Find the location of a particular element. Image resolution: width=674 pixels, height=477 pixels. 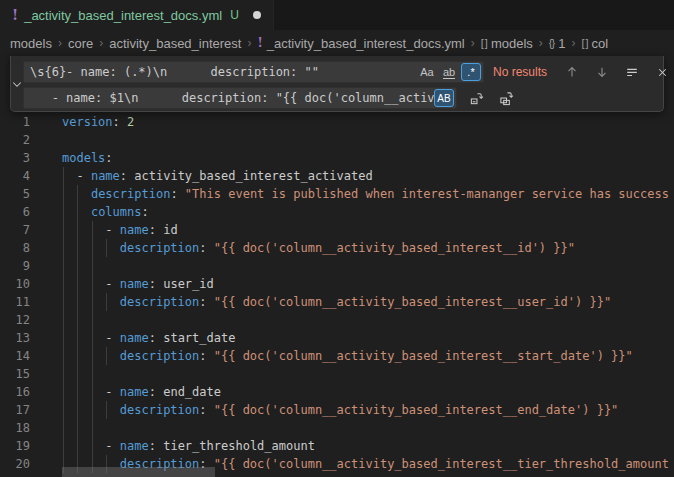

whole-word-toggle: ab is located at coordinates (449, 72).